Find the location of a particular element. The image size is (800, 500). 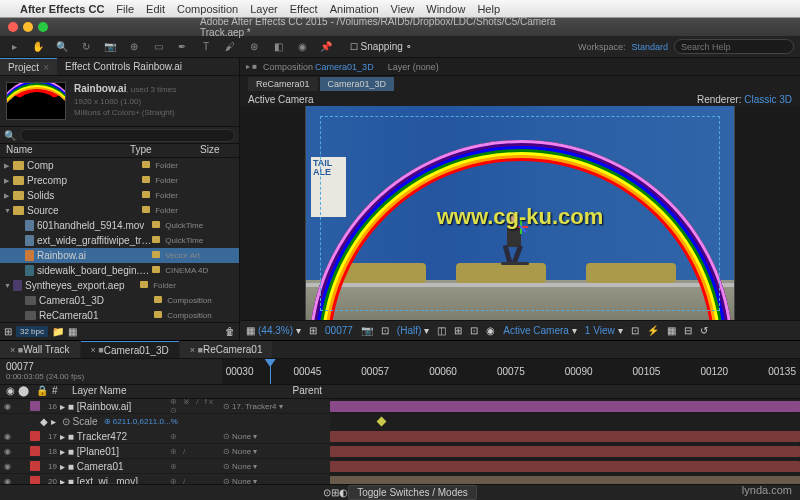

workspace-dropdown: Standard is located at coordinates (650, 47).